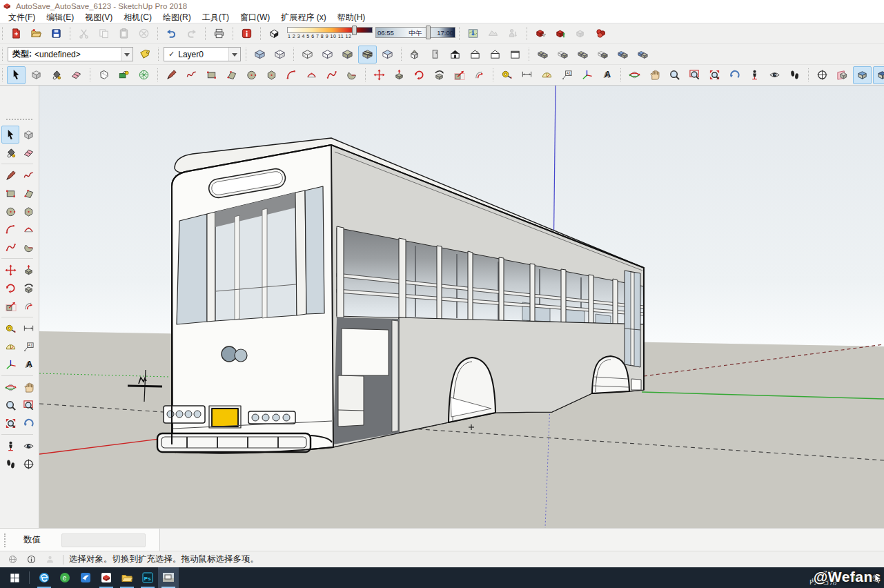 The image size is (884, 588). I want to click on zoom-button, so click(675, 75).